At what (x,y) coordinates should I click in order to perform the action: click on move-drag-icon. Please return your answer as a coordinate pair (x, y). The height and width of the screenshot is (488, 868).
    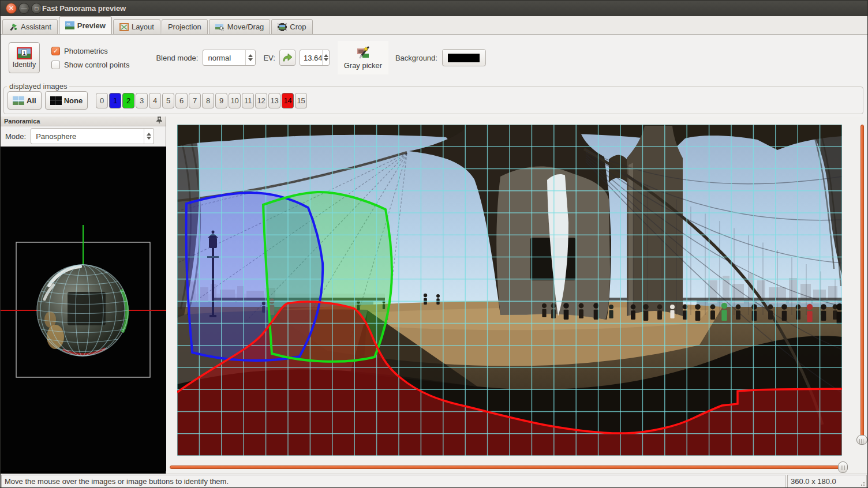
    Looking at the image, I should click on (220, 27).